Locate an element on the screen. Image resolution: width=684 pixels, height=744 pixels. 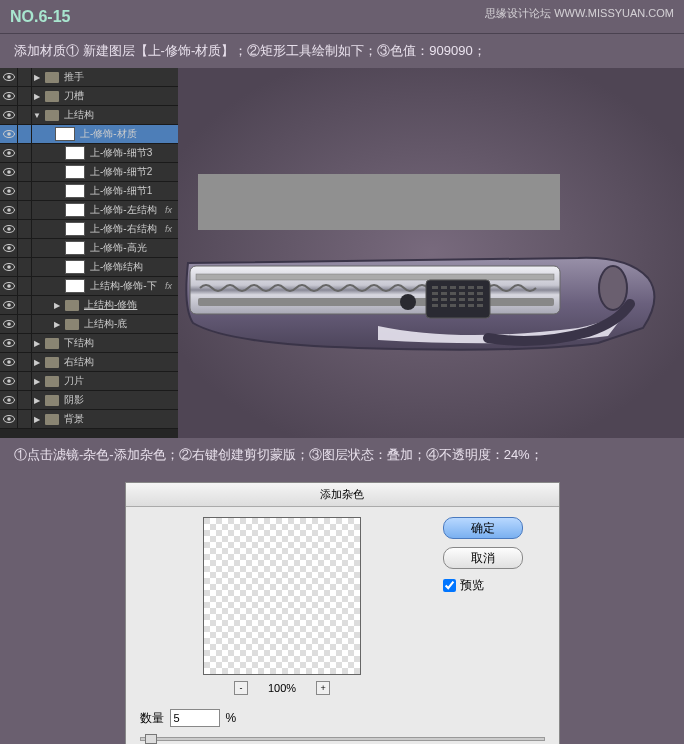
layer-row: 上-修饰-细节2 is located at coordinates (89, 172).